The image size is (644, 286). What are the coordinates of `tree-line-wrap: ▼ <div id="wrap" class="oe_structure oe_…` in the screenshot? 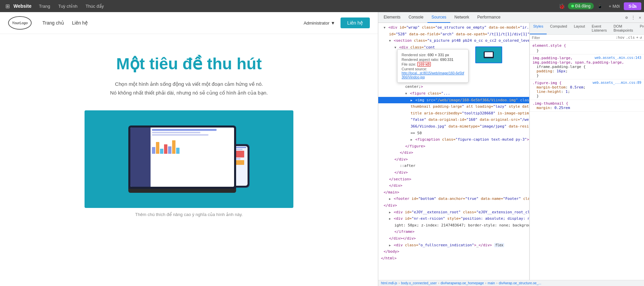 It's located at (454, 28).